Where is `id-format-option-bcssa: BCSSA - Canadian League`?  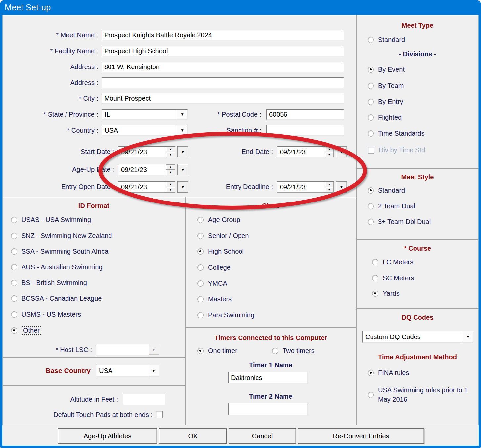
id-format-option-bcssa: BCSSA - Canadian League is located at coordinates (56, 298).